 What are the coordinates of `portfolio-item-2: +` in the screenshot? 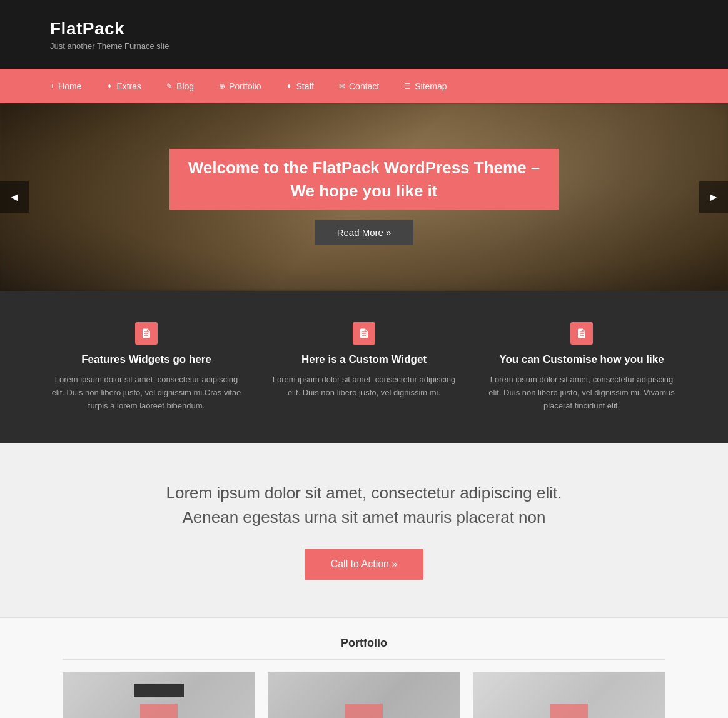 It's located at (364, 695).